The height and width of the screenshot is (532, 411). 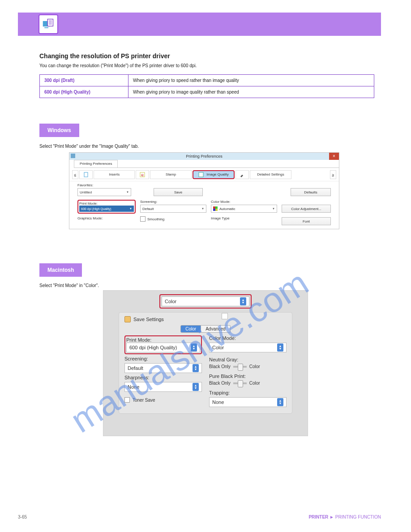 I want to click on neutral-gray-label: Neutral Gray:, so click(x=248, y=360).